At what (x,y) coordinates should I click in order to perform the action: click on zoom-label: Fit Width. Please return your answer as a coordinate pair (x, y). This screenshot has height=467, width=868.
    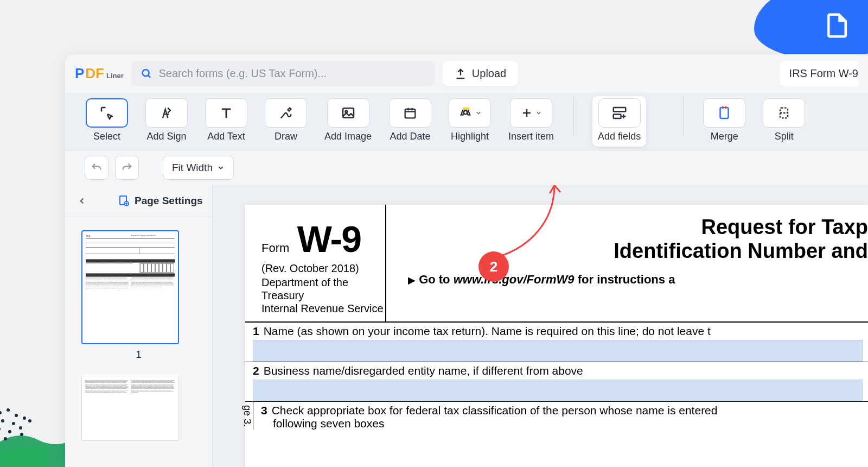
    Looking at the image, I should click on (192, 168).